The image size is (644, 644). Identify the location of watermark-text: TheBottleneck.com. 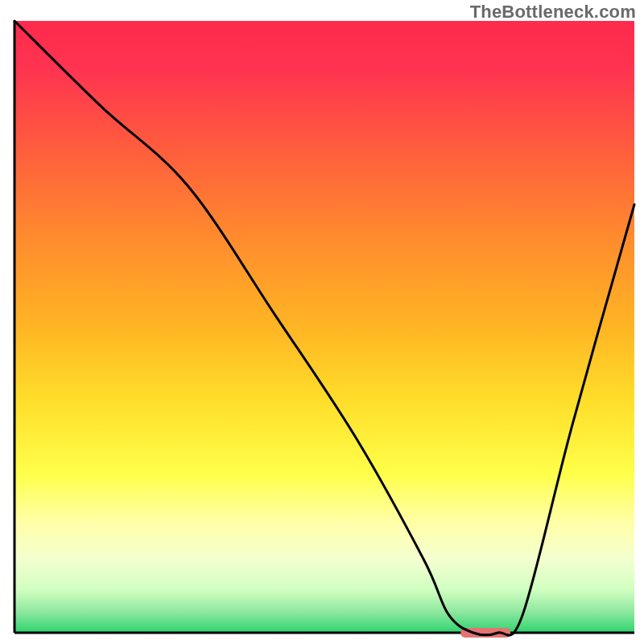
(553, 12).